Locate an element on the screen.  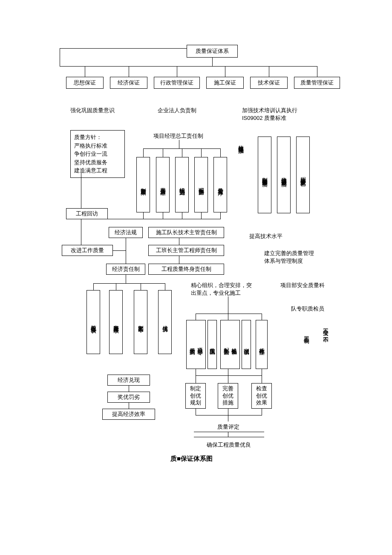
econv-a: 签定包保责任状 is located at coordinates (93, 322).